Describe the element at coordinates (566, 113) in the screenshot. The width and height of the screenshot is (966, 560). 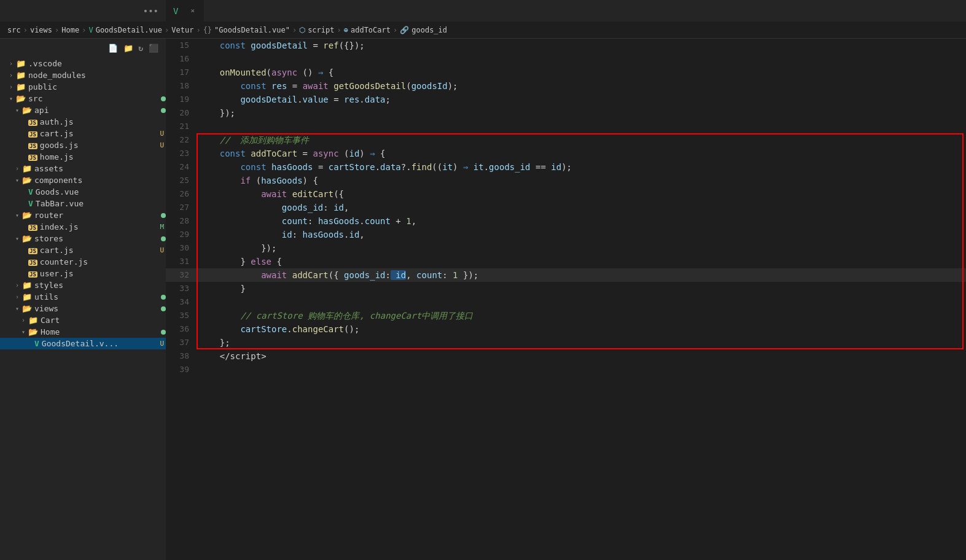
I see `code-line-20: 20 });` at that location.